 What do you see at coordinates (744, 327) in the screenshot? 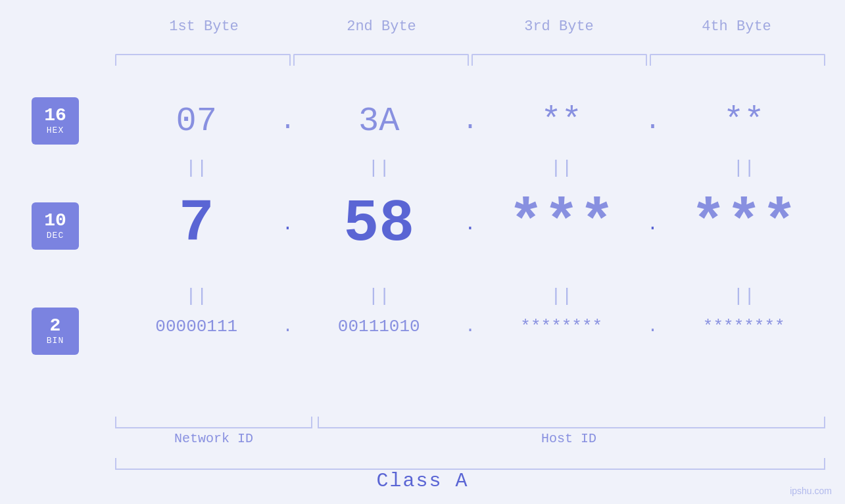
I see `bin-byte4: ********` at bounding box center [744, 327].